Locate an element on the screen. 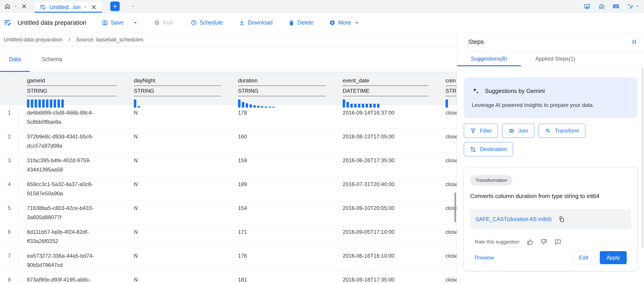 The image size is (644, 284). save-menu-caret is located at coordinates (136, 23).